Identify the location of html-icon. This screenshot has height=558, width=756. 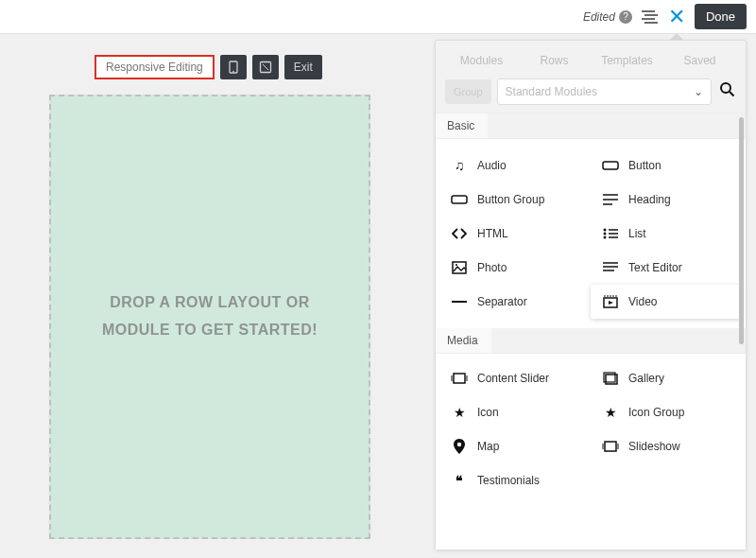
(459, 234).